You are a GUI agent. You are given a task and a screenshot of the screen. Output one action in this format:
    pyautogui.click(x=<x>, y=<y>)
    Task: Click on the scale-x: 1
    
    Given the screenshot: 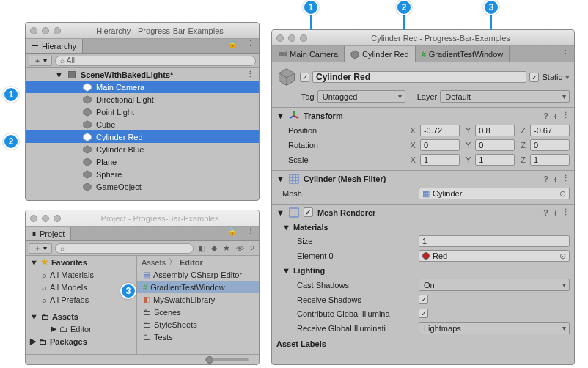 What is the action you would take?
    pyautogui.click(x=440, y=160)
    